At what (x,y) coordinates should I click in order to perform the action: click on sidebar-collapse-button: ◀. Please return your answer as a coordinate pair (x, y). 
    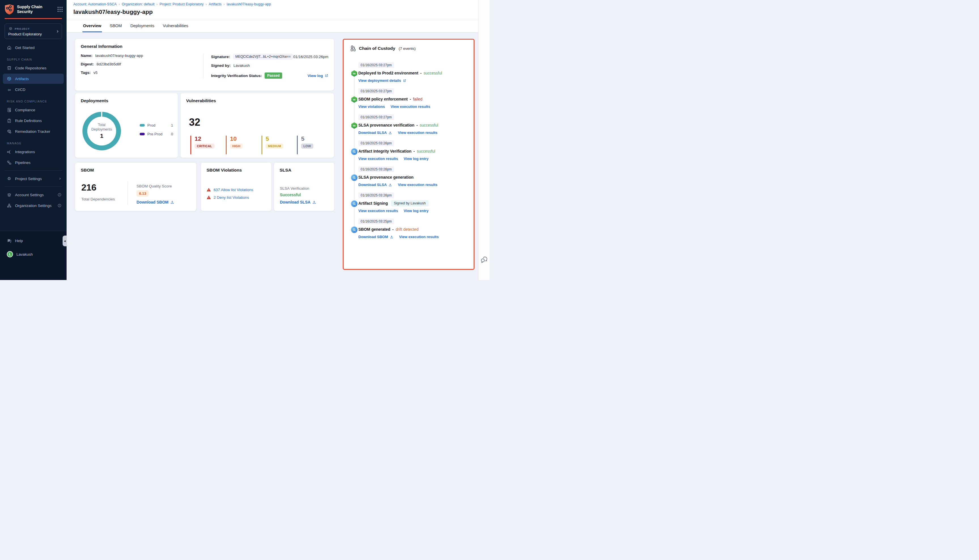
    Looking at the image, I should click on (65, 241).